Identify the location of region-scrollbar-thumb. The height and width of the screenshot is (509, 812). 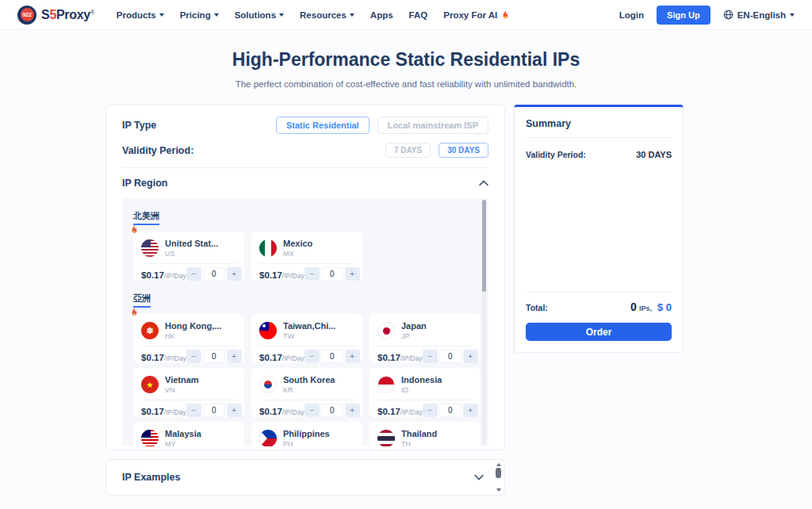
(484, 246).